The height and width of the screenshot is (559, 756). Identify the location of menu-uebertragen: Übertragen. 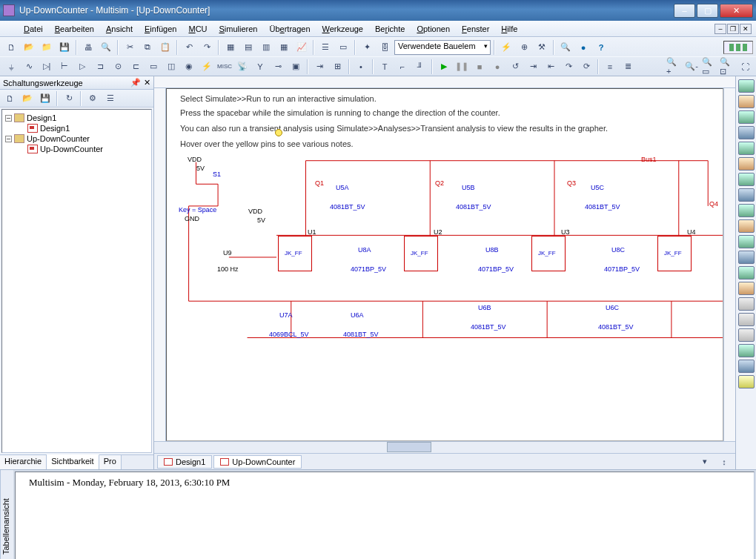
(291, 29).